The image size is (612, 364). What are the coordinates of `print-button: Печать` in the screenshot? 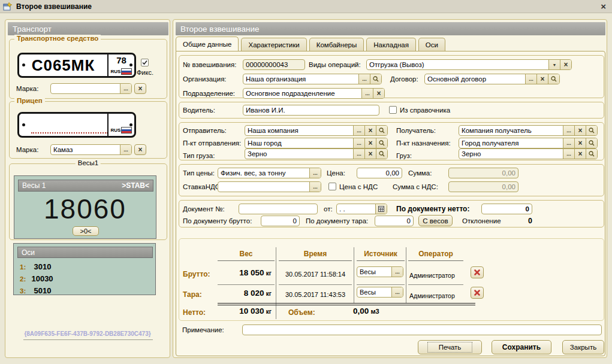 It's located at (450, 347).